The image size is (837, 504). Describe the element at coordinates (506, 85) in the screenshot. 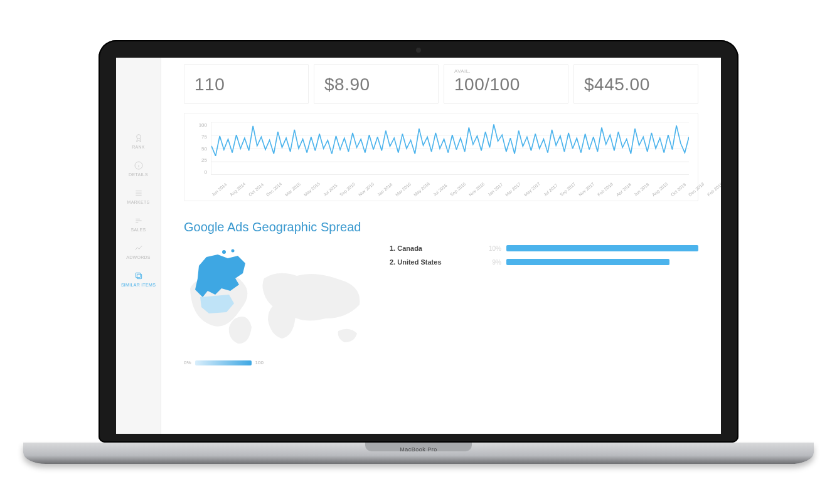

I see `metric-value: 100/100` at that location.